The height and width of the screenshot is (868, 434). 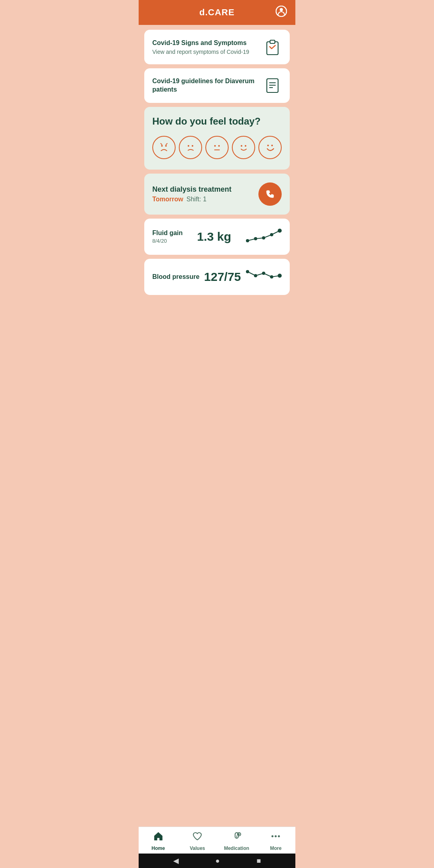 I want to click on face-sad, so click(x=190, y=147).